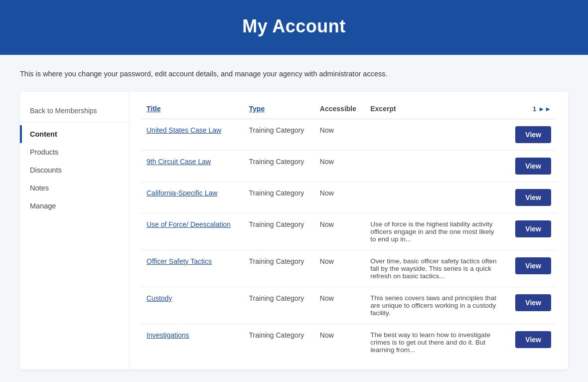 Image resolution: width=588 pixels, height=382 pixels. What do you see at coordinates (349, 135) in the screenshot?
I see `table-row: United States Case LawTraining CategoryN…` at bounding box center [349, 135].